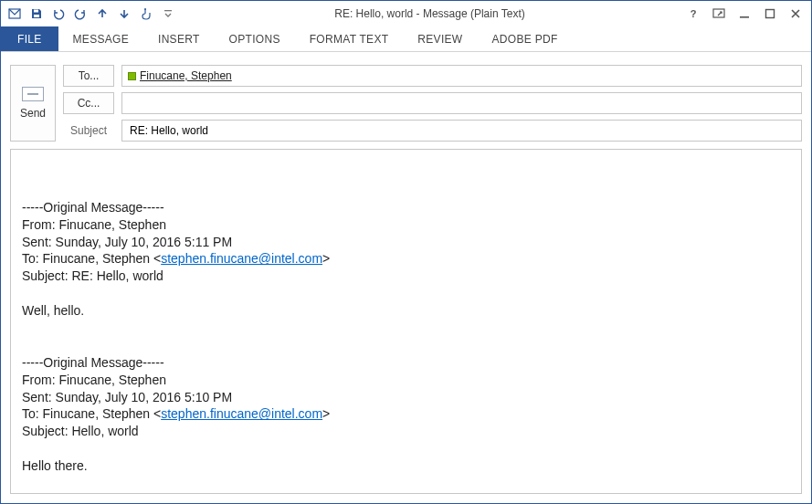  What do you see at coordinates (55, 466) in the screenshot?
I see `body-line: Hello there.` at bounding box center [55, 466].